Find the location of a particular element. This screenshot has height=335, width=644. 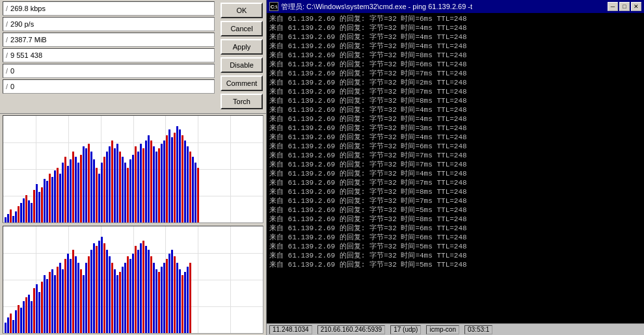

torch-button: Torch is located at coordinates (242, 101).